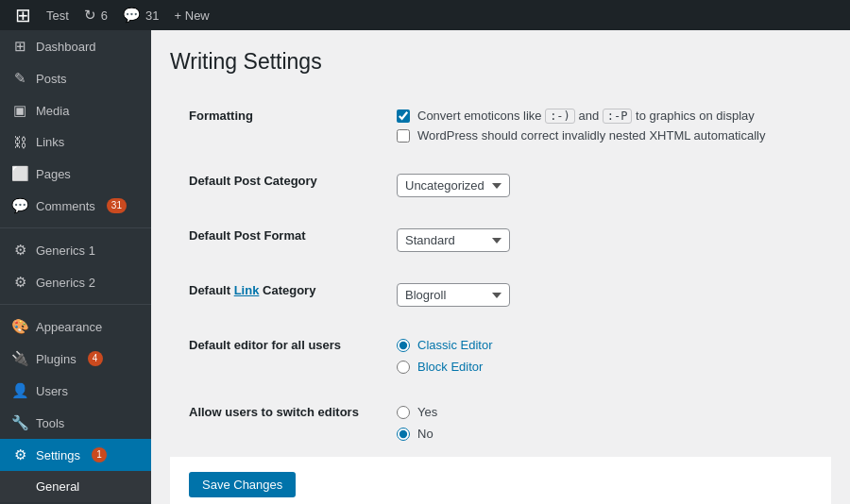  What do you see at coordinates (59, 455) in the screenshot?
I see `sidebar-label-settings: Settings` at bounding box center [59, 455].